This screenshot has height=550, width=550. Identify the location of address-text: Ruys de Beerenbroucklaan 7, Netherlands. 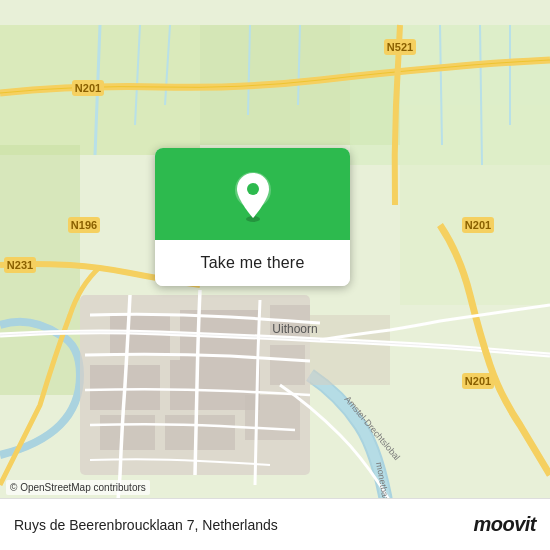
(146, 525).